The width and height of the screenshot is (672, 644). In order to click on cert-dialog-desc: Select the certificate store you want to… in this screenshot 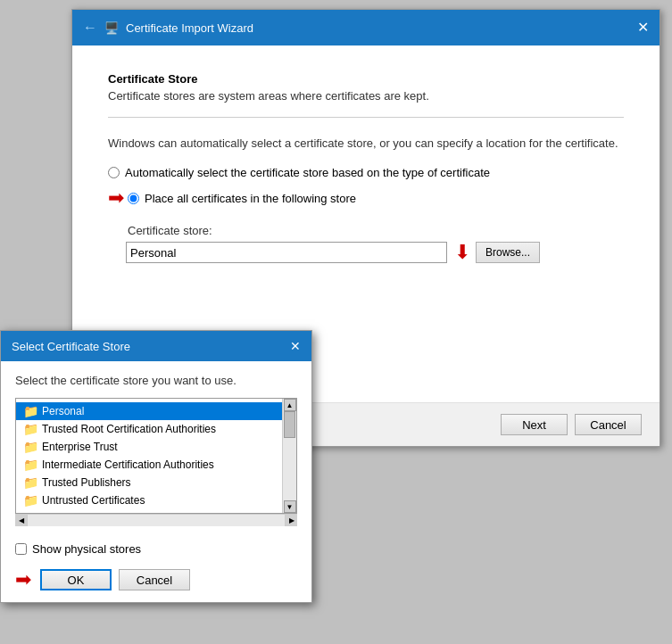, I will do `click(156, 380)`.